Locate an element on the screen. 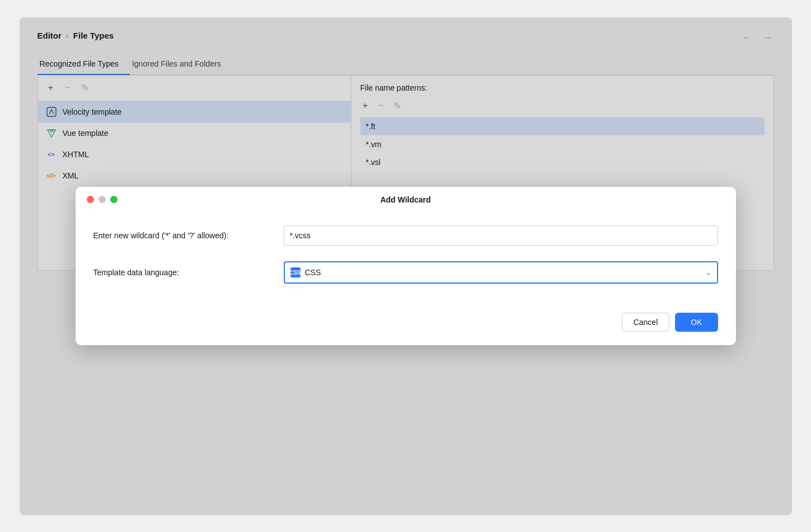 The width and height of the screenshot is (811, 532). css-icon: CSS is located at coordinates (296, 272).